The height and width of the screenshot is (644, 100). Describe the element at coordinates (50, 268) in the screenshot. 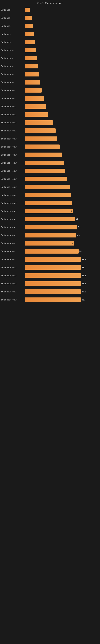

I see `bar-row: Bottleneck result52.` at that location.